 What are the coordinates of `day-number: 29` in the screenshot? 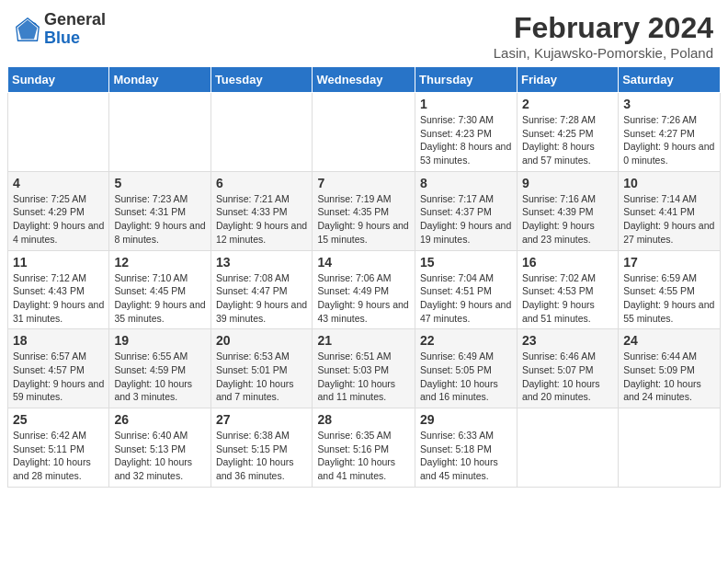 It's located at (466, 419).